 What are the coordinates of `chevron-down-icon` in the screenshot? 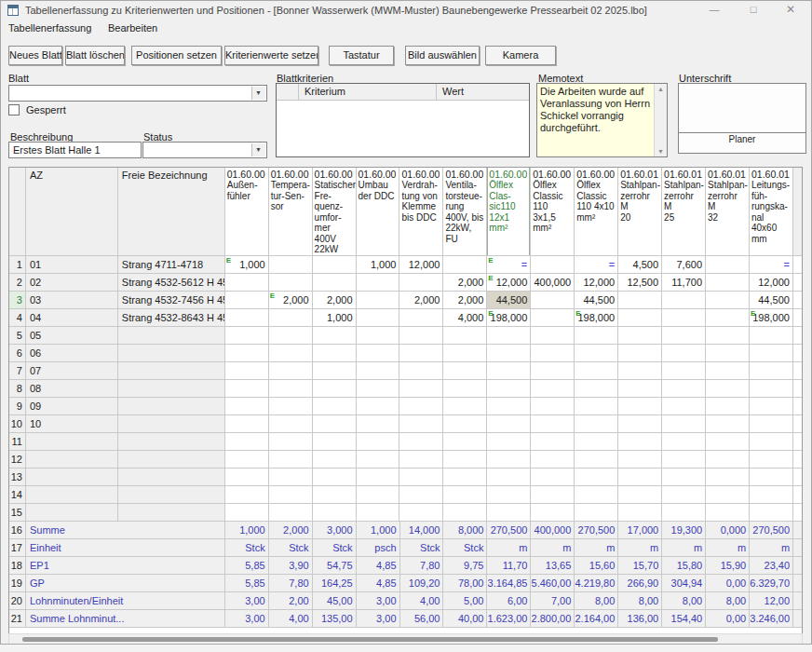 It's located at (259, 150).